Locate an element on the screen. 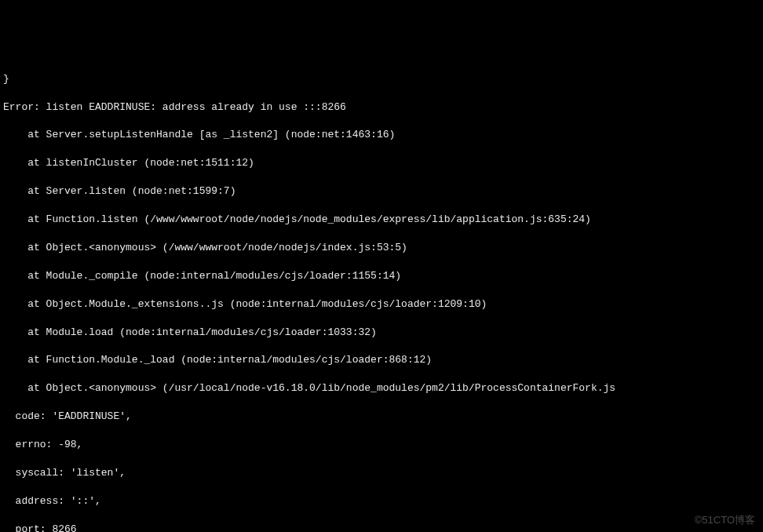 Image resolution: width=763 pixels, height=532 pixels. watermark-text: ©51CTO博客 is located at coordinates (725, 520).